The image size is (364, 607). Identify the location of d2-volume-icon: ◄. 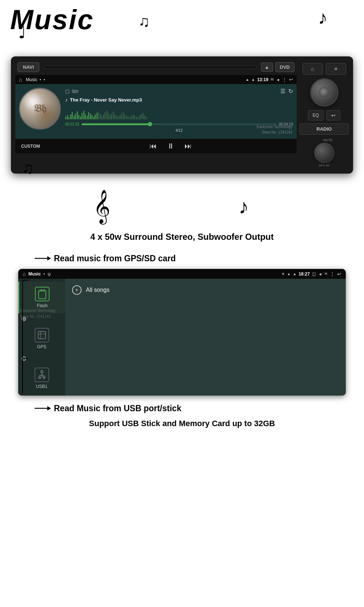
(320, 274).